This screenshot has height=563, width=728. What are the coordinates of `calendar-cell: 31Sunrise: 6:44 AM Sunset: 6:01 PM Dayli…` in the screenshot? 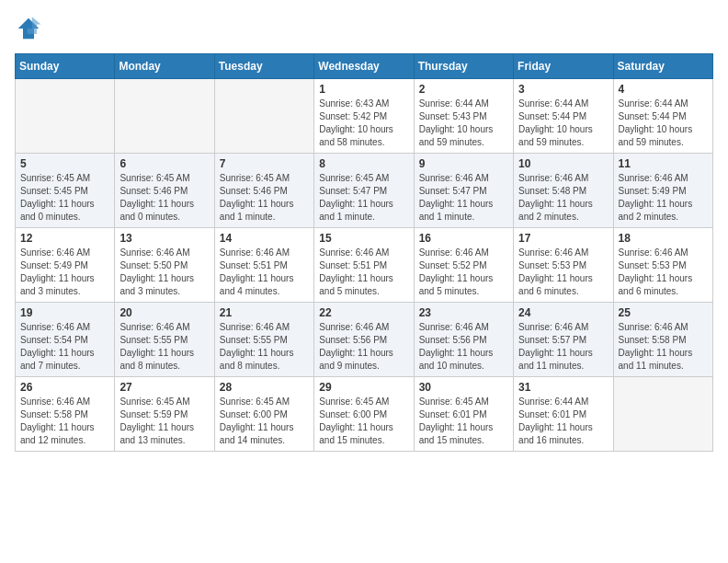 It's located at (563, 414).